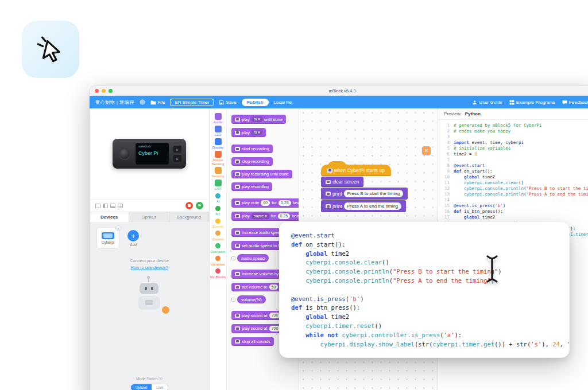 The image size is (588, 390). Describe the element at coordinates (149, 217) in the screenshot. I see `tab-sprites: Sprites` at that location.